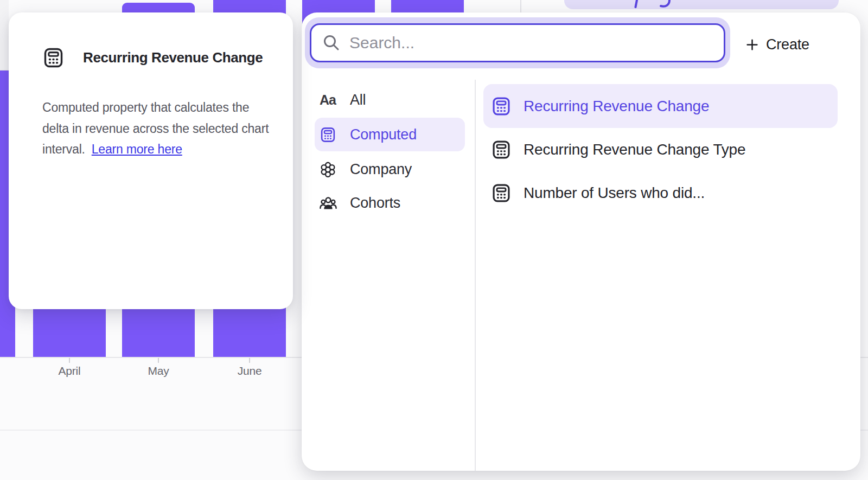 The height and width of the screenshot is (480, 868). Describe the element at coordinates (158, 371) in the screenshot. I see `x-tick-label-may: May` at that location.